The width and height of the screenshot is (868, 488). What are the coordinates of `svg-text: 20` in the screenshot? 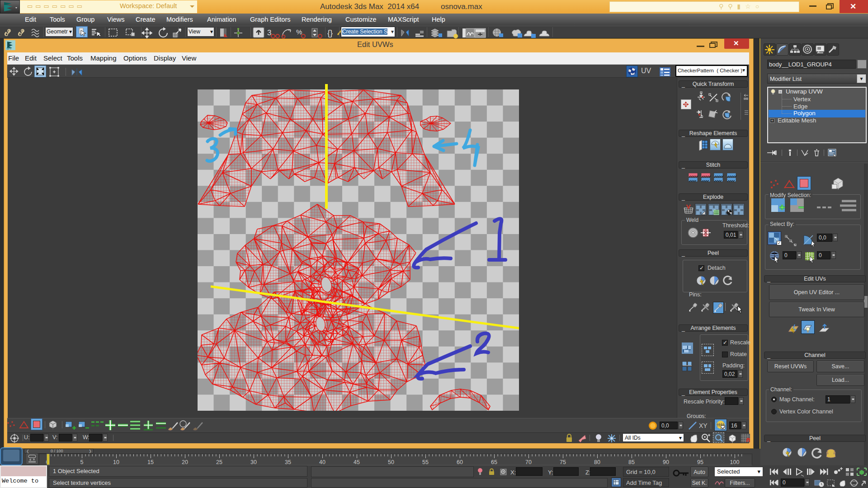 It's located at (185, 462).